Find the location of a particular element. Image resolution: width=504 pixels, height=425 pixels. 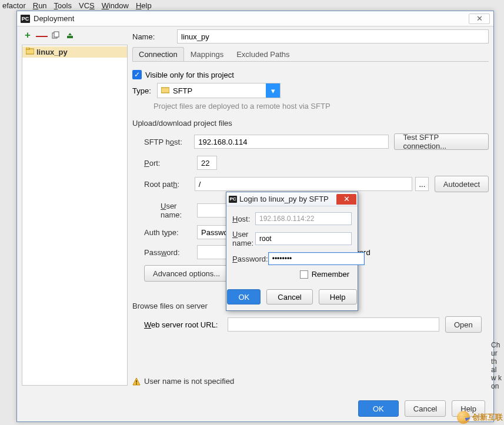

dialog-titlebar: PC Deployment ✕ is located at coordinates (255, 19).